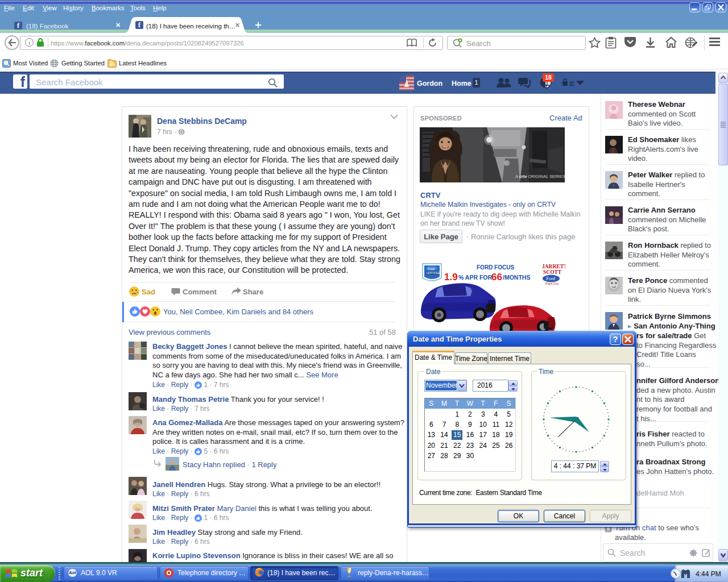 This screenshot has width=728, height=582. What do you see at coordinates (495, 267) in the screenshot?
I see `svg-text: FORD FOCUS` at bounding box center [495, 267].